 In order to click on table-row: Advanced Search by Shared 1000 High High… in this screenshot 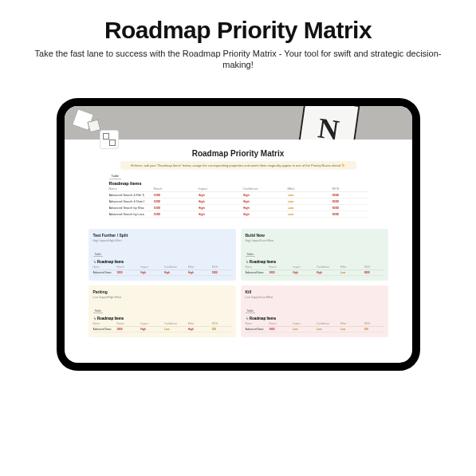, I will do `click(238, 208)`.